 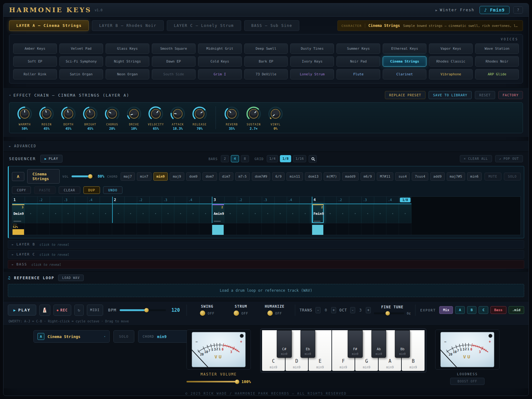 I want to click on grid-option-1-16: 1/16, so click(x=300, y=159).